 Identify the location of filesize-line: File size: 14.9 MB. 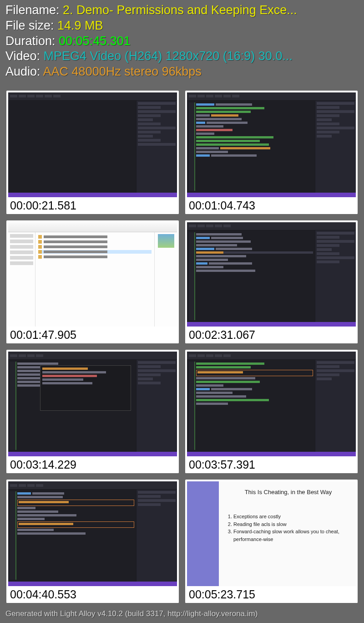
(182, 26).